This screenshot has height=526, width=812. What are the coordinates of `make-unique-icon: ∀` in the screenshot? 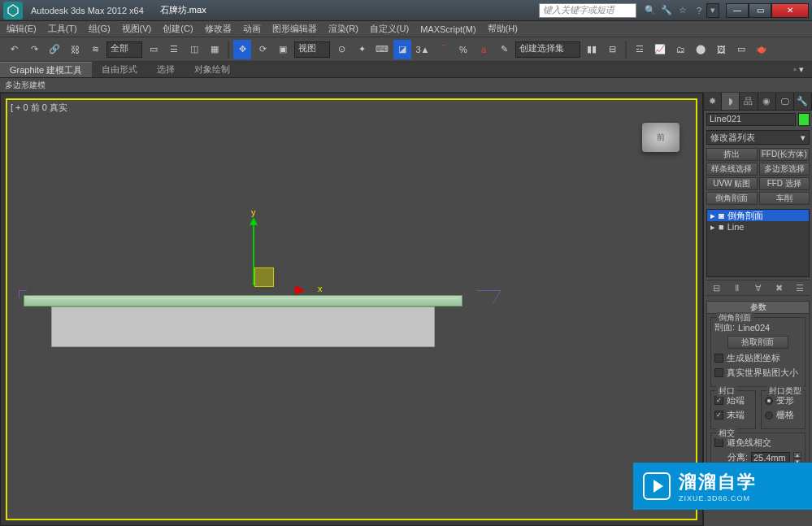 It's located at (758, 288).